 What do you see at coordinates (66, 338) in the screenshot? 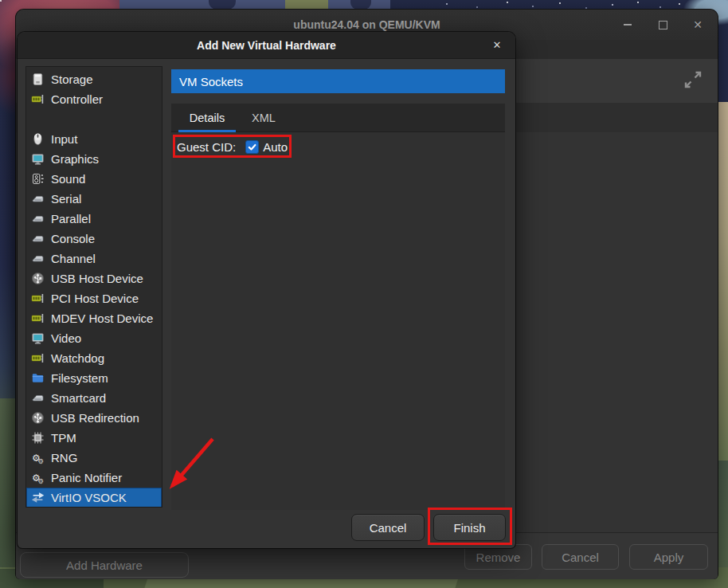
I see `sidebar-item-label: Video` at bounding box center [66, 338].